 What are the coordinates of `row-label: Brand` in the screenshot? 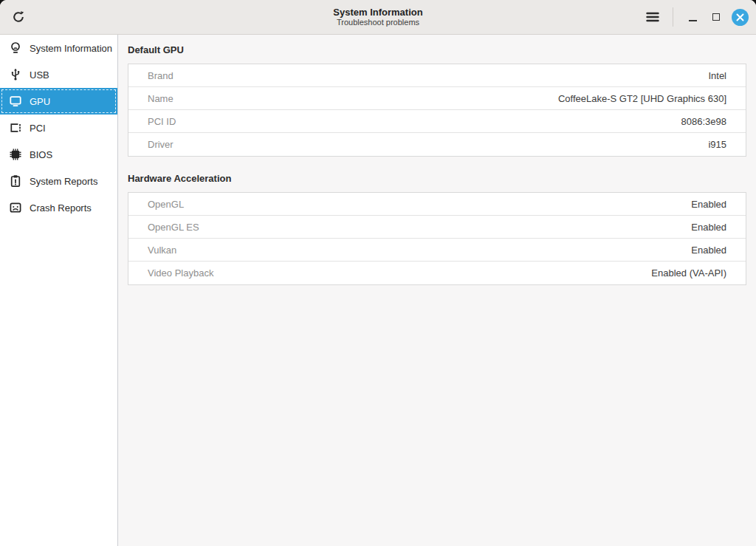 It's located at (161, 75).